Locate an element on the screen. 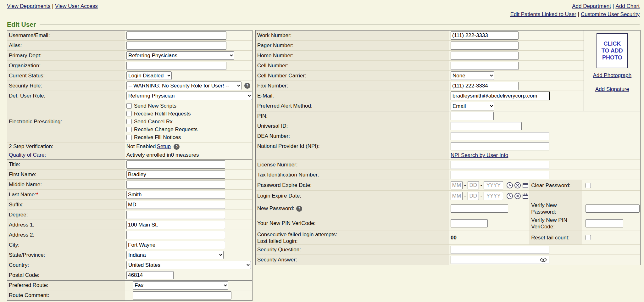 The width and height of the screenshot is (644, 302). fax-number-input is located at coordinates (485, 86).